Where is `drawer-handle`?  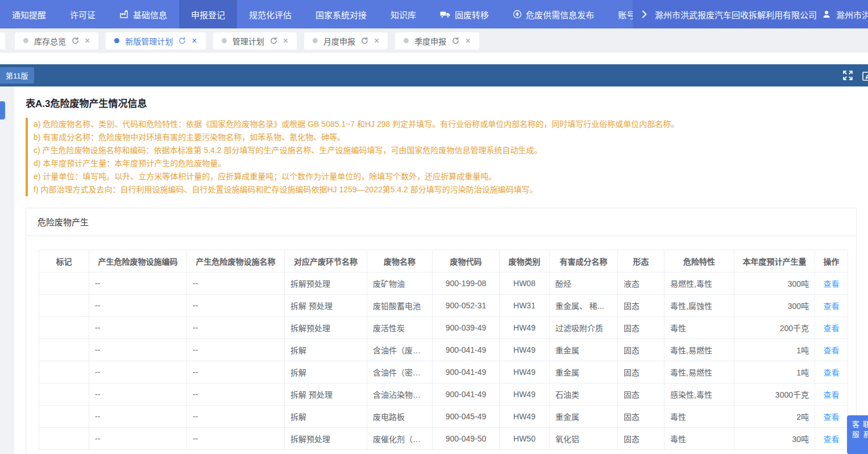 drawer-handle is located at coordinates (2, 110).